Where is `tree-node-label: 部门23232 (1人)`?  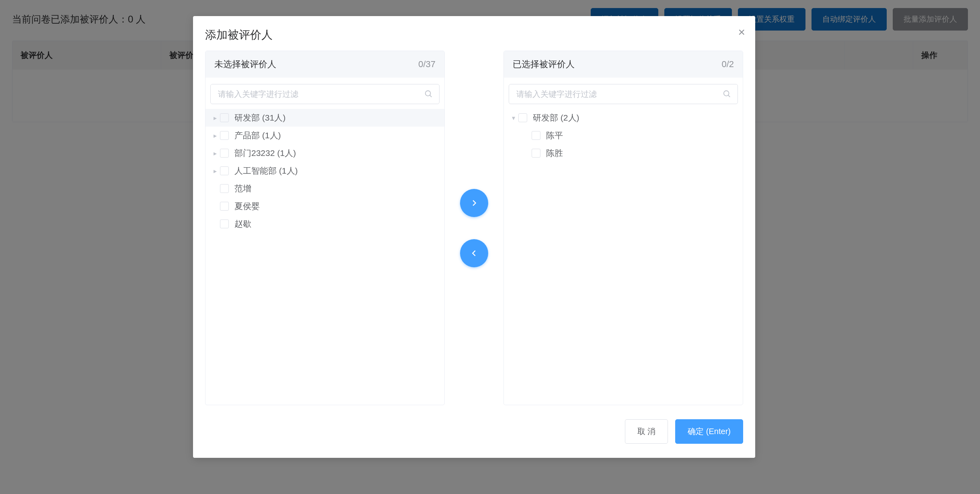
tree-node-label: 部门23232 (1人) is located at coordinates (265, 153).